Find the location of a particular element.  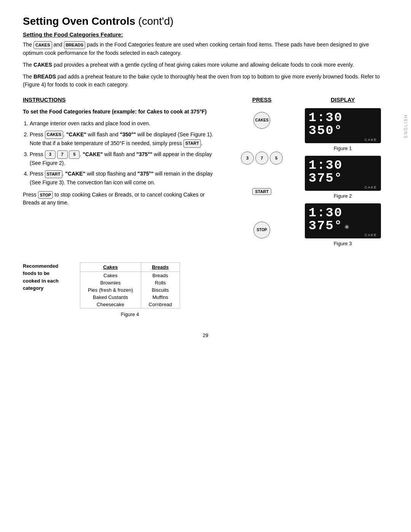

figure4-container: Recommended foods to be cooked in each c… is located at coordinates (206, 290).